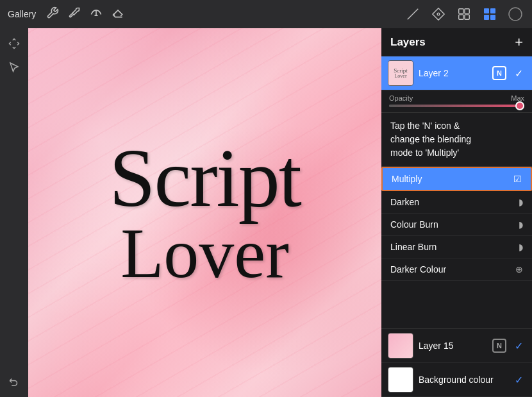 This screenshot has width=532, height=397. What do you see at coordinates (456, 106) in the screenshot?
I see `opacity-fill` at bounding box center [456, 106].